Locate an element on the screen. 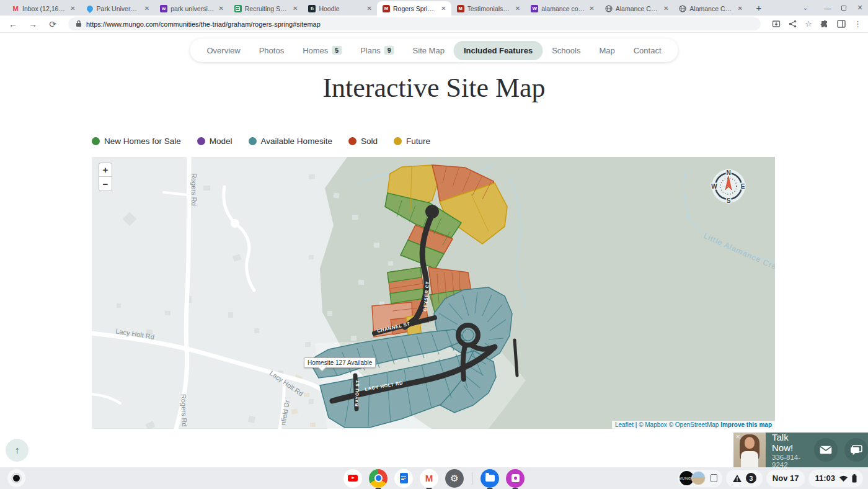 This screenshot has height=489, width=868. lock-icon is located at coordinates (79, 24).